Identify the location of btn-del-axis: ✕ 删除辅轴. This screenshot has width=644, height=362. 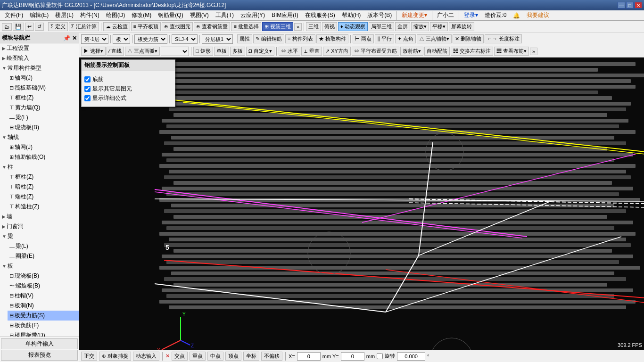
(468, 39).